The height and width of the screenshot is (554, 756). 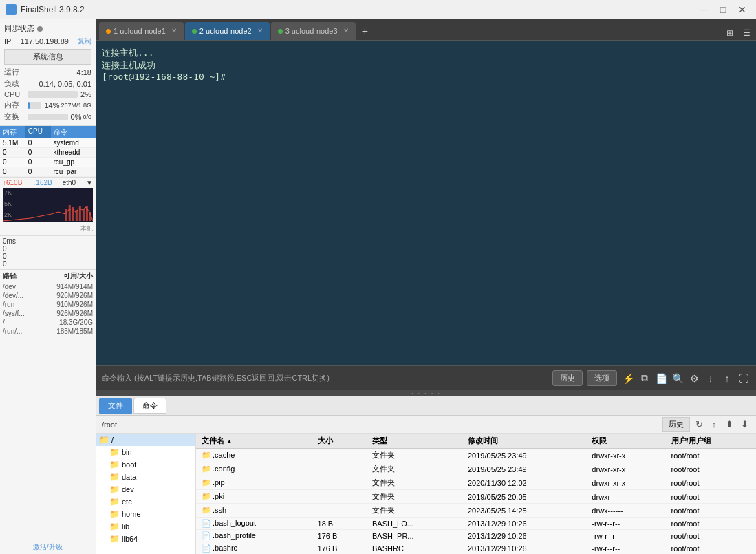 What do you see at coordinates (426, 393) in the screenshot?
I see `resize-handle: · · · · ·` at bounding box center [426, 393].